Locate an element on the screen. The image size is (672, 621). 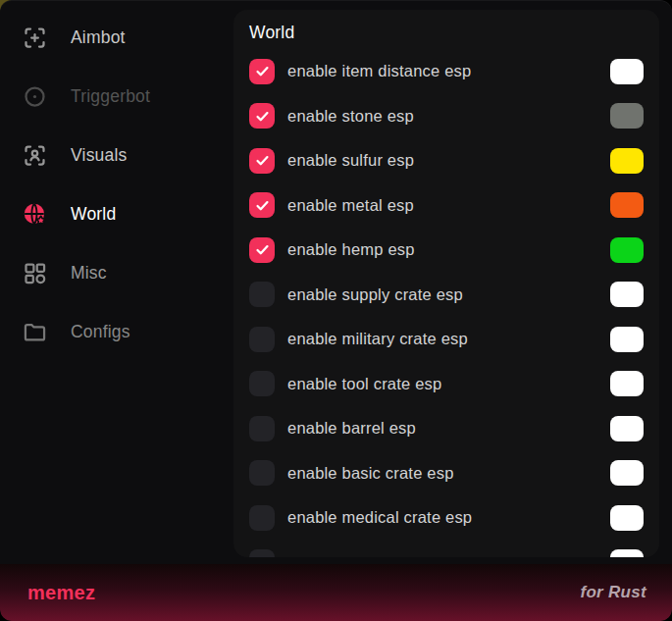
esp-option-label: enable stone esp is located at coordinates (449, 116).